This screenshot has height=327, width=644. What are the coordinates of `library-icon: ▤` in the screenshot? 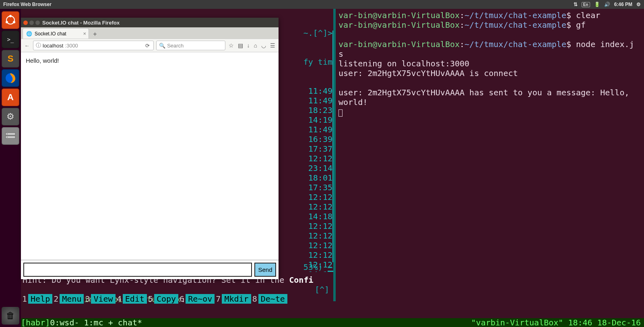 It's located at (241, 45).